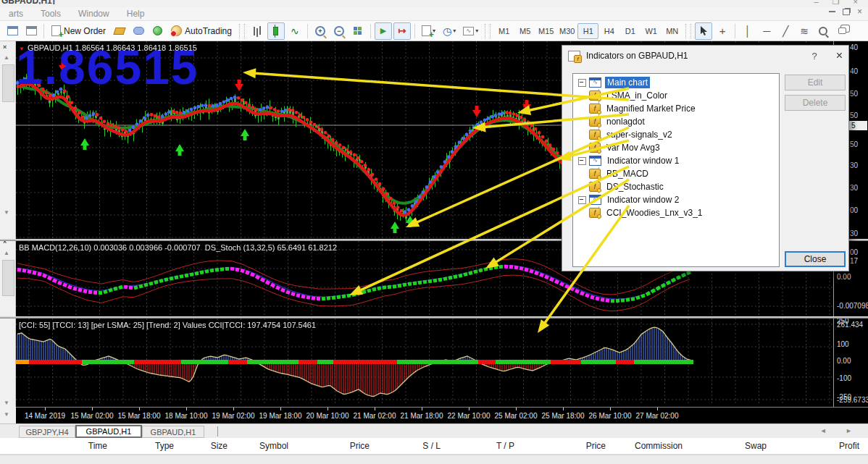 The width and height of the screenshot is (868, 464). What do you see at coordinates (429, 31) in the screenshot?
I see `indicators-list-icon: ▾` at bounding box center [429, 31].